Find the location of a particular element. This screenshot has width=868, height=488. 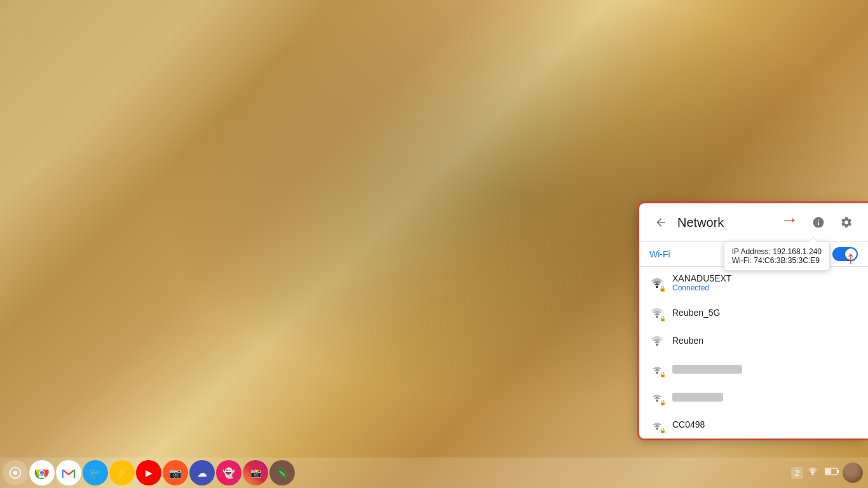

network-name-xanadu5ext: XANADU5EXT is located at coordinates (765, 278).